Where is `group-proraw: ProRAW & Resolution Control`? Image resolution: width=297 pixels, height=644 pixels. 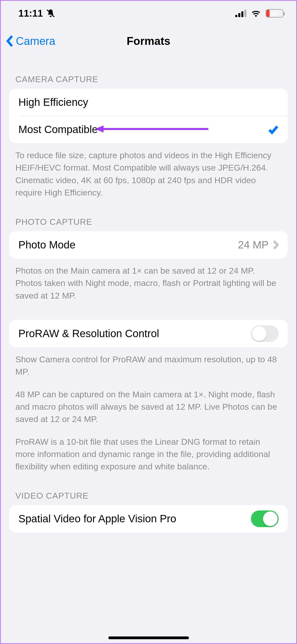 group-proraw: ProRAW & Resolution Control is located at coordinates (149, 334).